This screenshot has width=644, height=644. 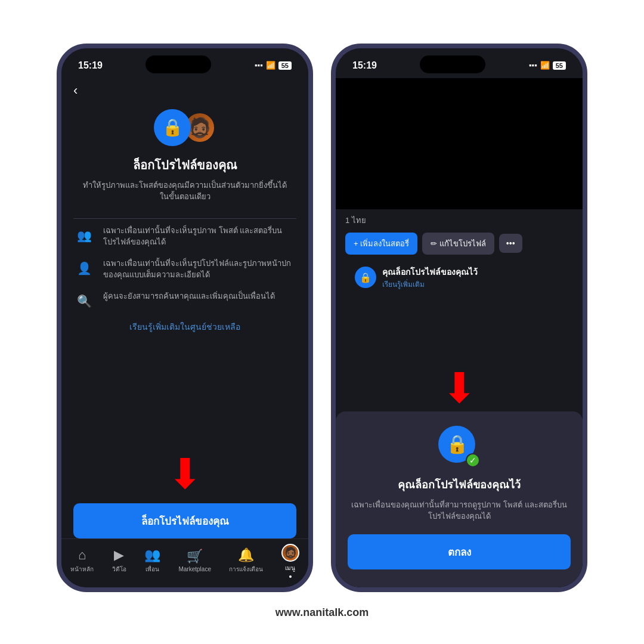 What do you see at coordinates (365, 66) in the screenshot?
I see `time-2: 15:19` at bounding box center [365, 66].